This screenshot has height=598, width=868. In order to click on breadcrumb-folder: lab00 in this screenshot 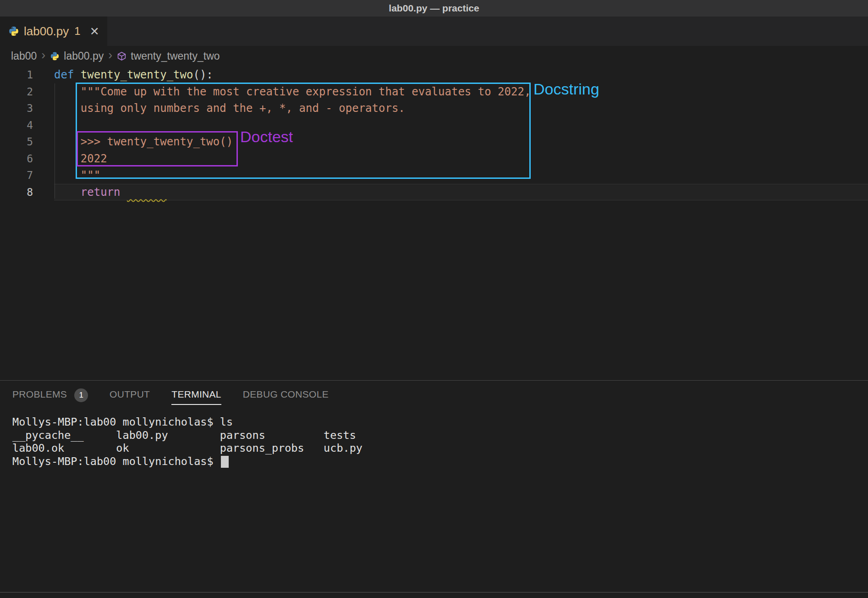, I will do `click(24, 56)`.